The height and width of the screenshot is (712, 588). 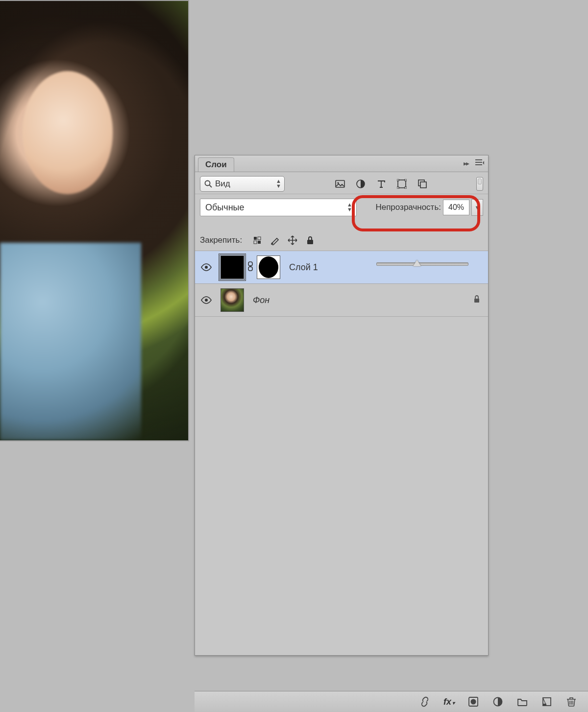 What do you see at coordinates (222, 184) in the screenshot?
I see `filter-kind-label: Вид` at bounding box center [222, 184].